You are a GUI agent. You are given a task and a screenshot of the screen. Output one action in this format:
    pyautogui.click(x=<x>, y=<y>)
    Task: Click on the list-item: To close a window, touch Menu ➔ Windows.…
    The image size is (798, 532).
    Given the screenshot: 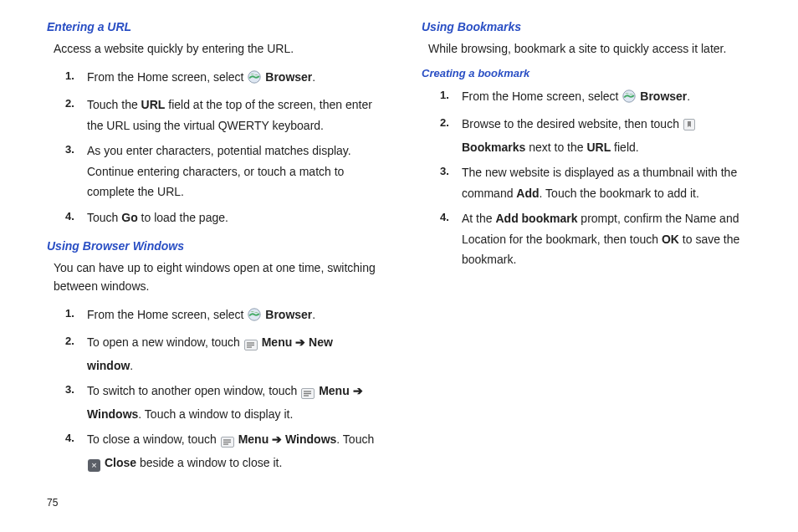 What is the action you would take?
    pyautogui.click(x=214, y=451)
    